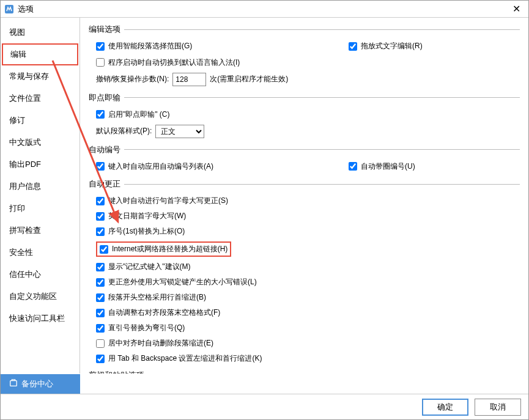  Describe the element at coordinates (391, 46) in the screenshot. I see `label-drag-edit: 拖放式文字编辑(R)` at that location.